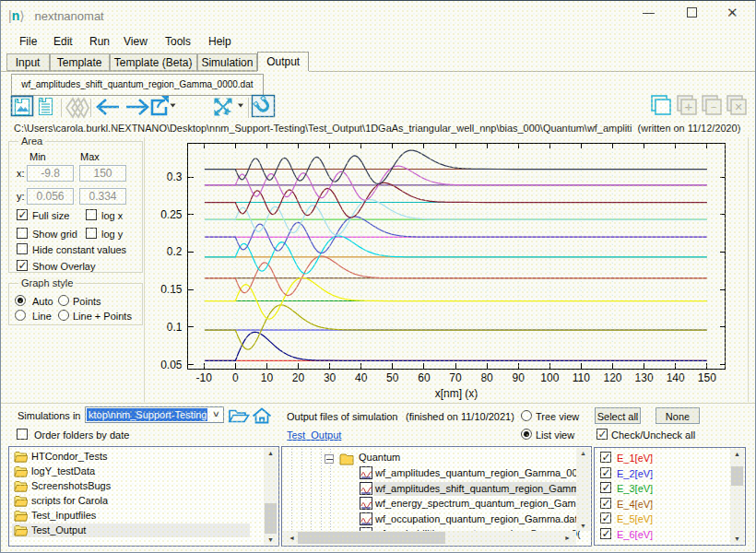 The width and height of the screenshot is (756, 553). Describe the element at coordinates (393, 378) in the screenshot. I see `svg-text: 50` at that location.